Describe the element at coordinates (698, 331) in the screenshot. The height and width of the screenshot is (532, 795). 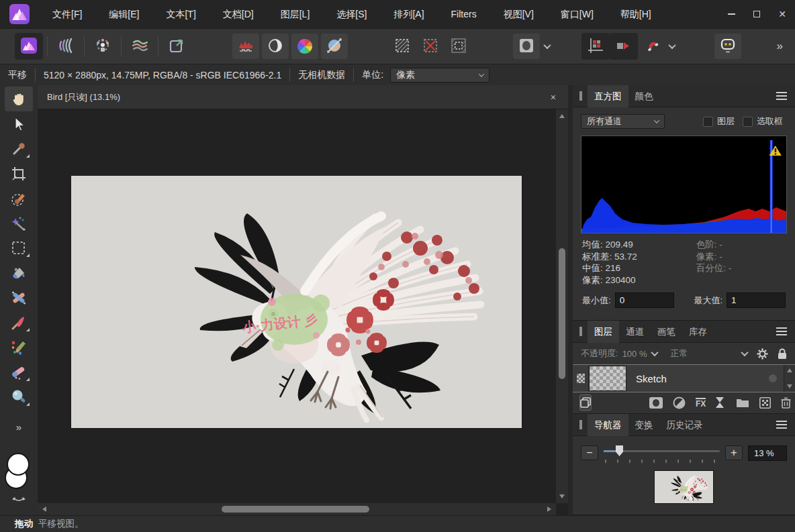
I see `tab-stock: 库存` at that location.